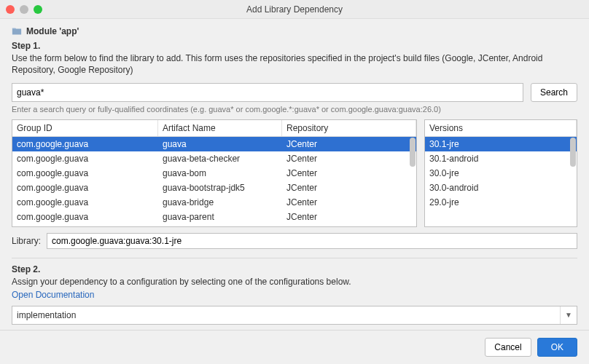 Image resolution: width=589 pixels, height=364 pixels. I want to click on step2-desc: Assign your dependency to a configuratio…, so click(294, 282).